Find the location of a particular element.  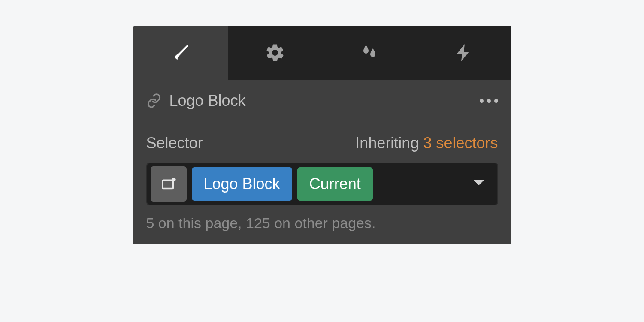

tab-style is located at coordinates (181, 53).